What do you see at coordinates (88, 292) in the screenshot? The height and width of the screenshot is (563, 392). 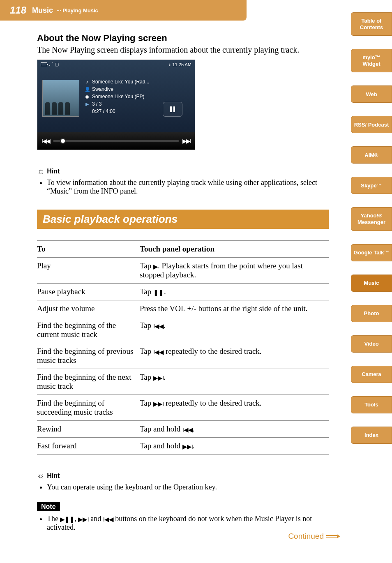 I see `table-to-cell: Pause playback` at bounding box center [88, 292].